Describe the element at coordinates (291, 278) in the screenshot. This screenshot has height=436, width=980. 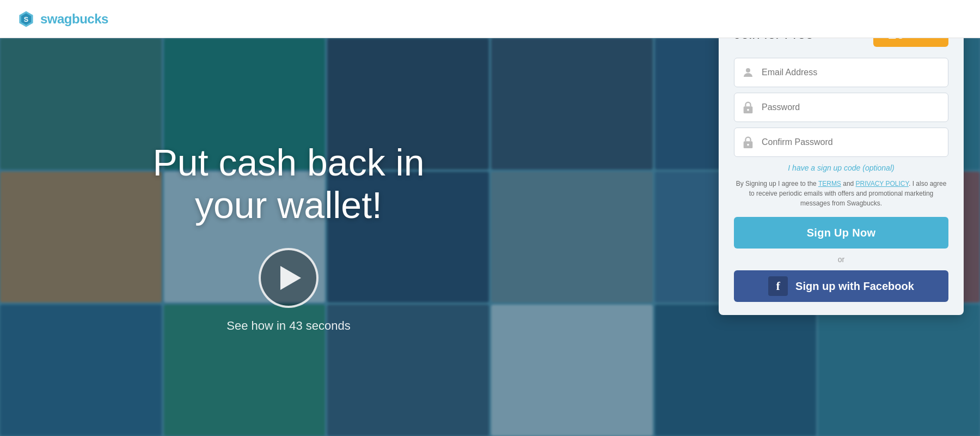
I see `play-triangle-icon` at that location.